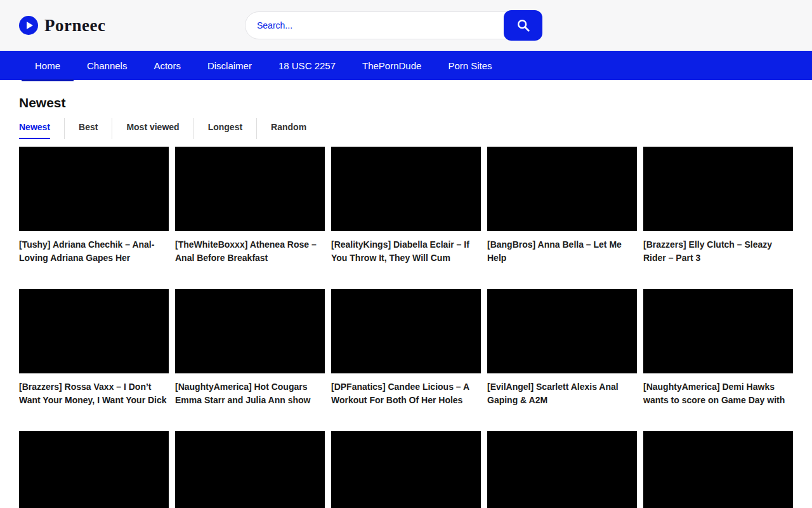 The image size is (812, 508). Describe the element at coordinates (392, 65) in the screenshot. I see `nav-item-theporndude: ThePornDude` at that location.